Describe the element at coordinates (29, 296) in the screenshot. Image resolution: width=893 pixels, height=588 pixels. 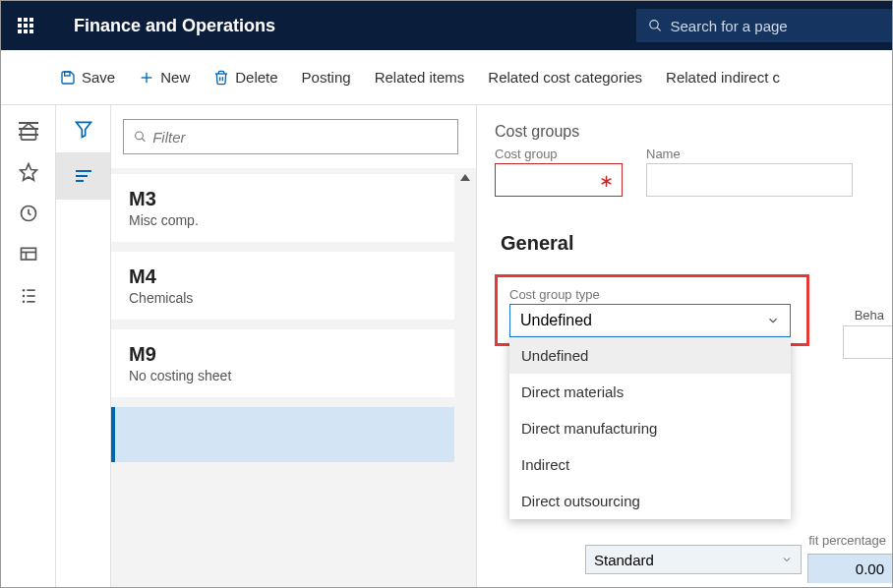
I see `modules-icon` at that location.